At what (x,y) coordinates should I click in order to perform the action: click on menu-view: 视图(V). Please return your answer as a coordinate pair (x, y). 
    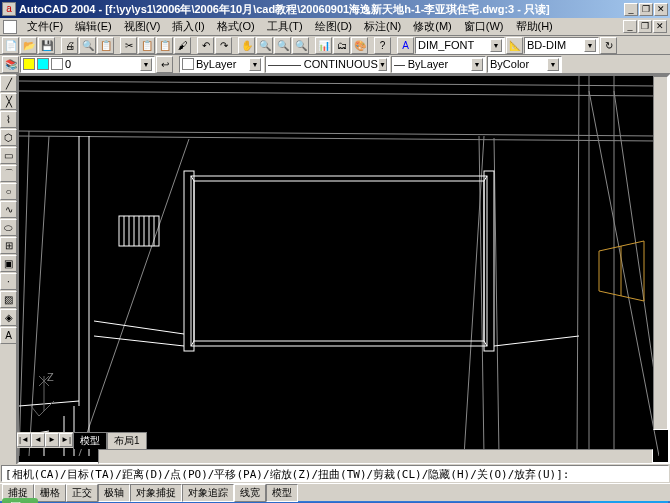
    Looking at the image, I should click on (142, 26).